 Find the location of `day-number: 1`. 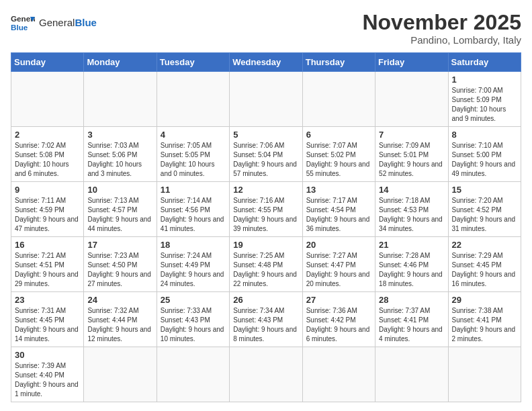

day-number: 1 is located at coordinates (485, 79).